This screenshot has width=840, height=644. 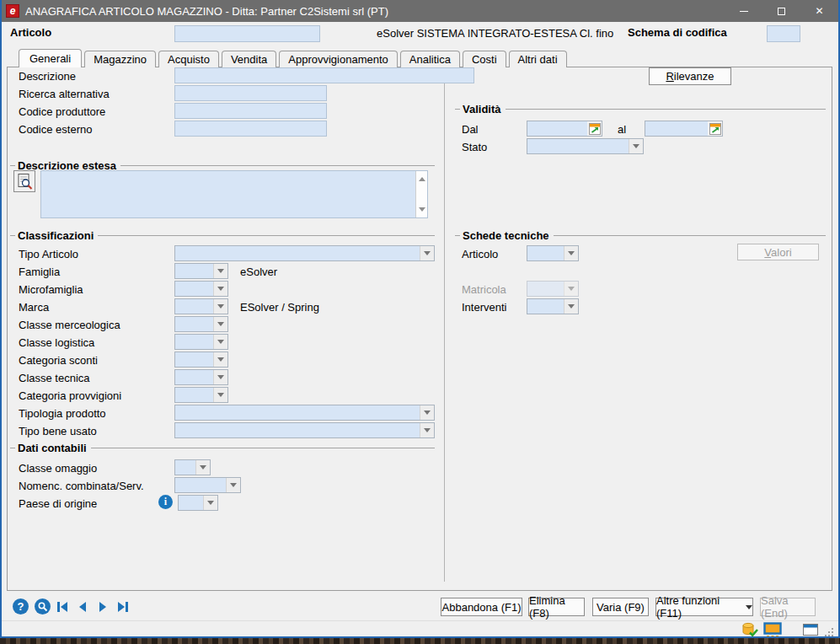 What do you see at coordinates (81, 486) in the screenshot?
I see `nomenclatura-combinata-label: Nomenc. combinata/Serv.` at bounding box center [81, 486].